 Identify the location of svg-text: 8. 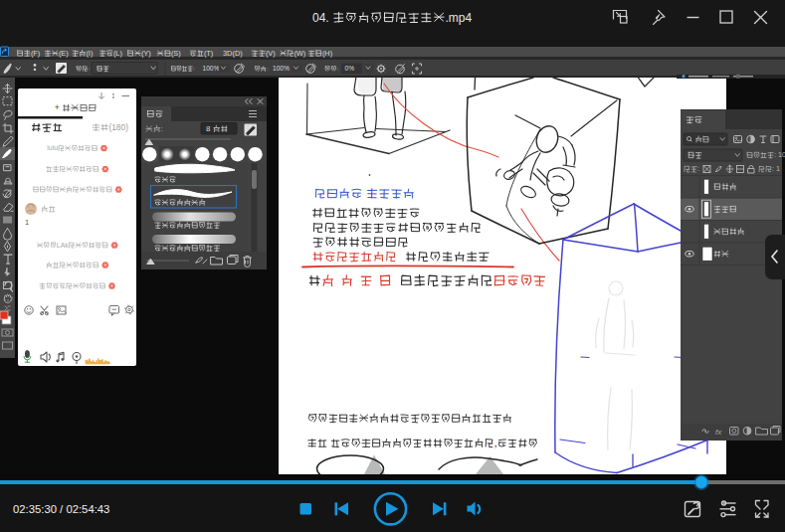
(209, 129).